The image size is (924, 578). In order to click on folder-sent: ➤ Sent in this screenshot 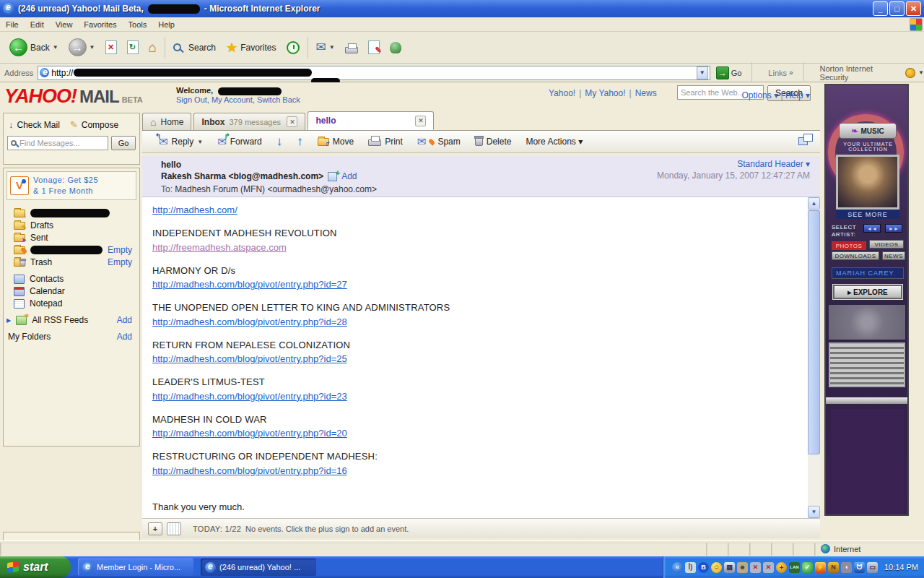, I will do `click(71, 238)`.